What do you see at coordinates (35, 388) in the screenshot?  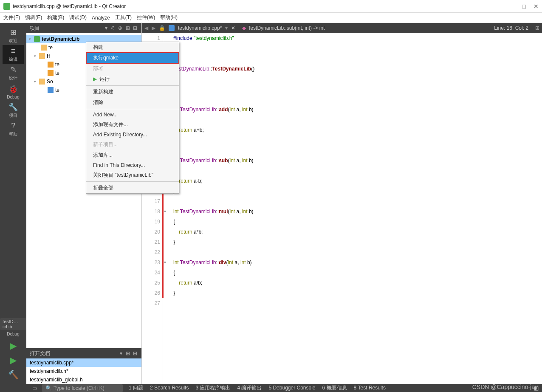 I see `output-pane-icon: ▭` at bounding box center [35, 388].